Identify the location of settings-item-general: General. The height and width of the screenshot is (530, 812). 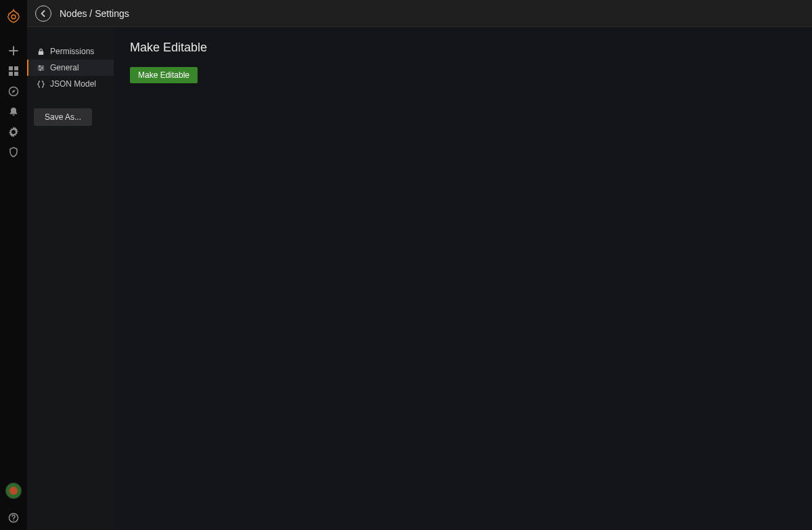
(70, 68).